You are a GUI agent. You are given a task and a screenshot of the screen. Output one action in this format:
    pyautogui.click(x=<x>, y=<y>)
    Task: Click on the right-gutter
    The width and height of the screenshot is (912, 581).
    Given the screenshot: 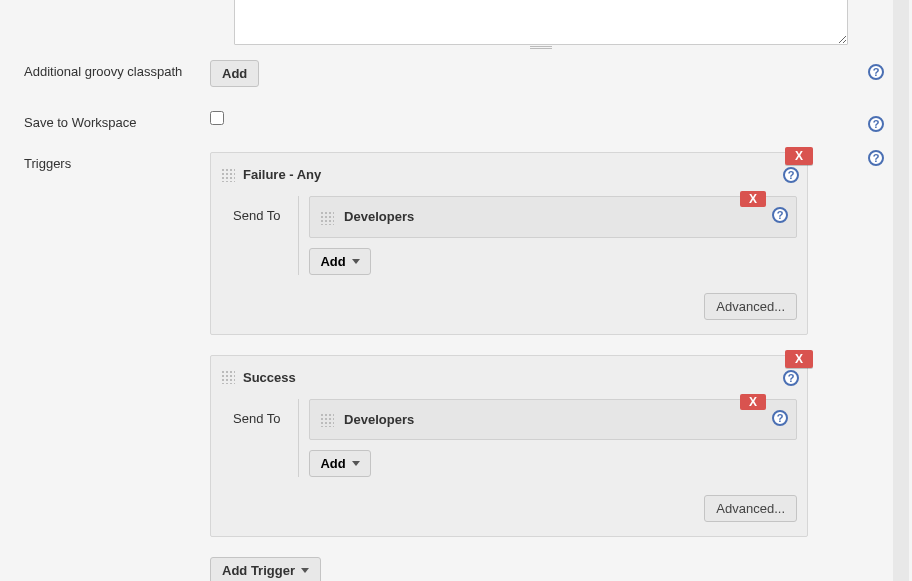 What is the action you would take?
    pyautogui.click(x=901, y=290)
    